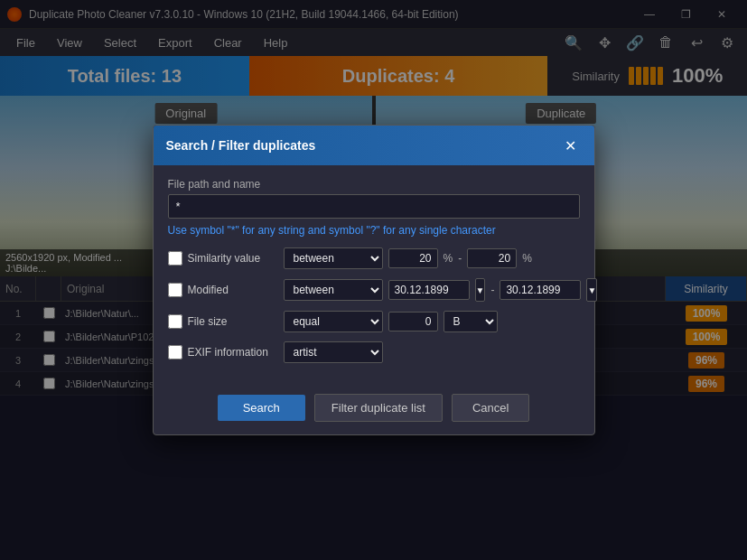  I want to click on similarity-unit1: %, so click(448, 258).